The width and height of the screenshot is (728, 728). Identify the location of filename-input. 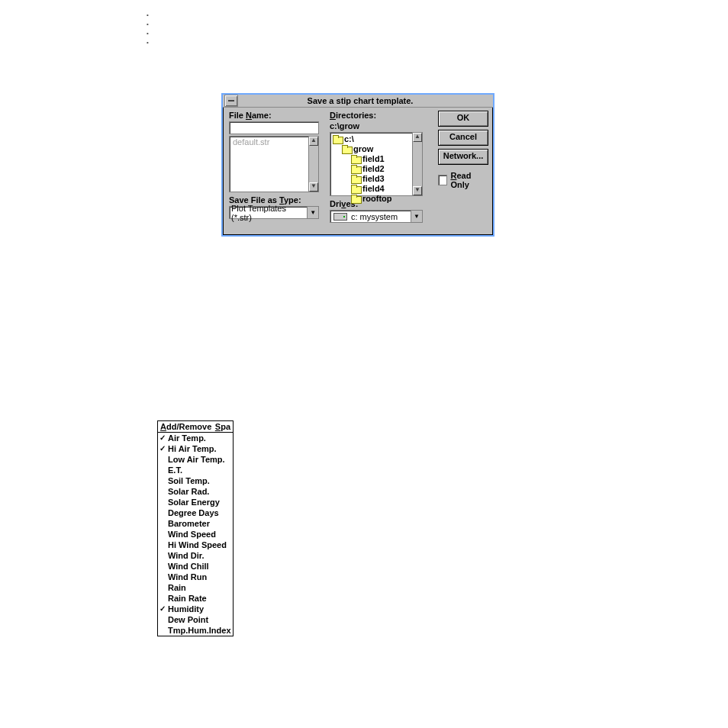
(274, 128).